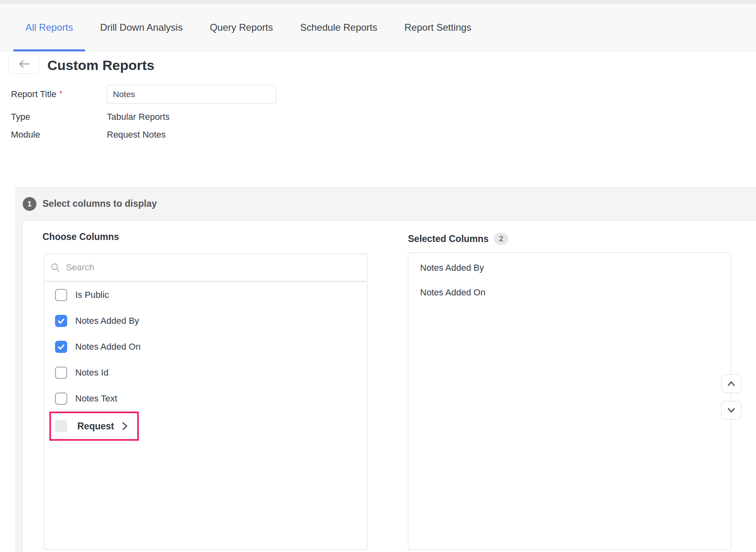 The image size is (756, 552). I want to click on step-number-badge: 1, so click(30, 204).